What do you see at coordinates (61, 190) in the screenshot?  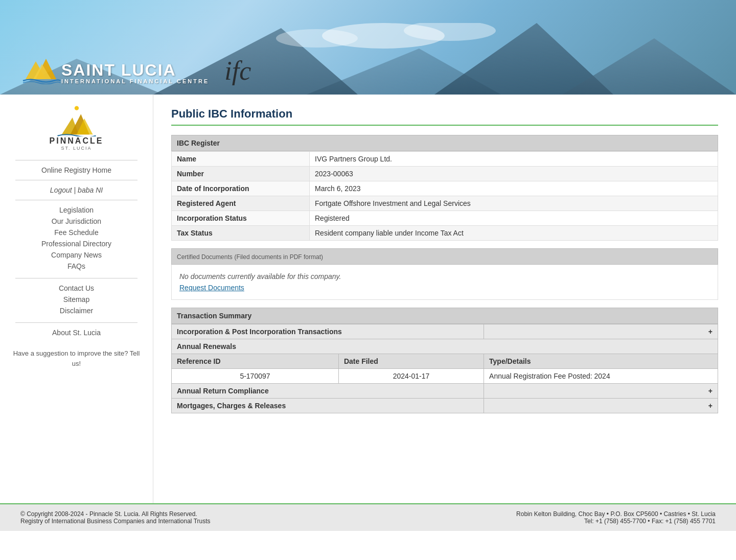 I see `logout-label: Logout` at bounding box center [61, 190].